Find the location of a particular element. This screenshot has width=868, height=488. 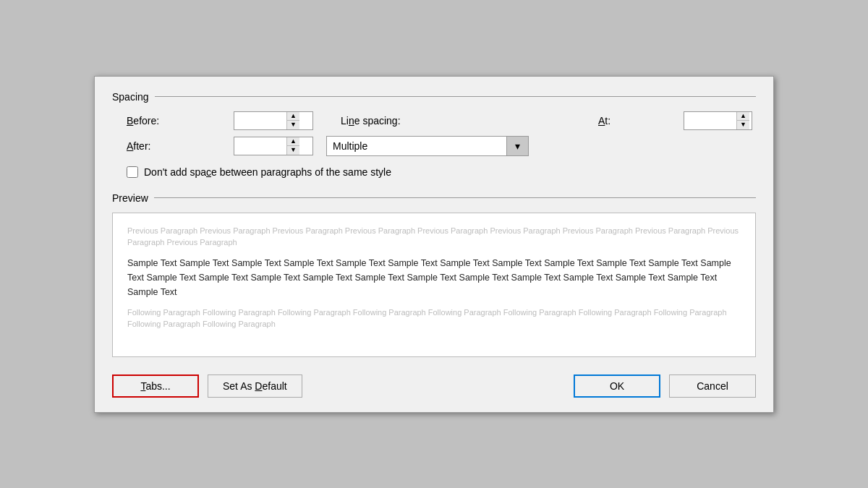

line-spacing-select: Single 1.5 lines Double At least Exactly… is located at coordinates (427, 146).